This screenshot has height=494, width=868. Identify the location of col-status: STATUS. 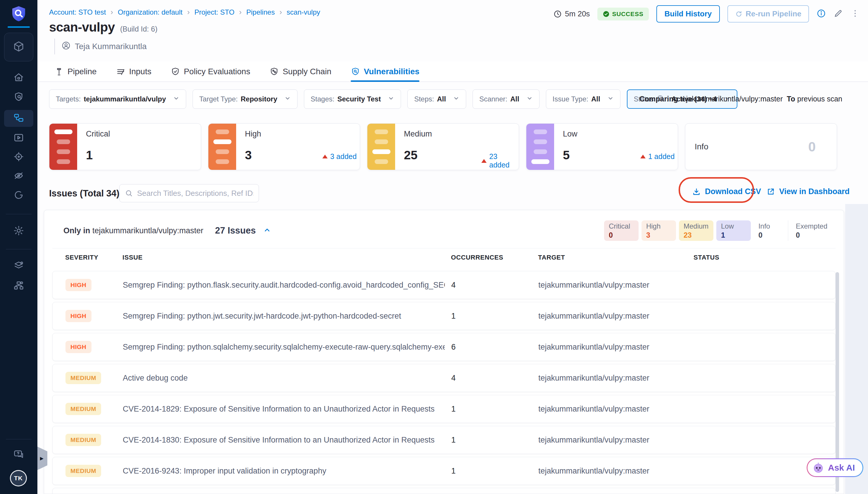
(765, 258).